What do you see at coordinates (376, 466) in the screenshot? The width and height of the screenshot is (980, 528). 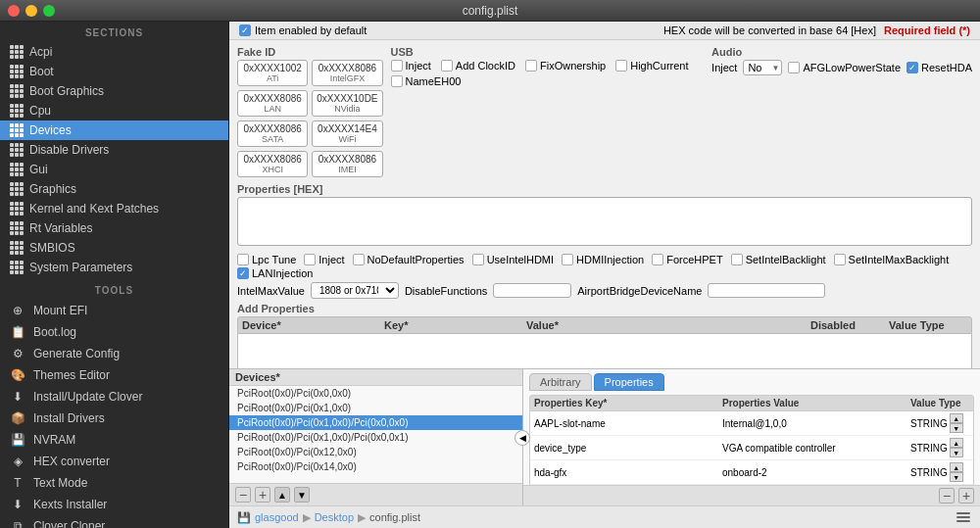 I see `device-list-item-5: PciRoot(0x0)/Pci(0x14,0x0)` at bounding box center [376, 466].